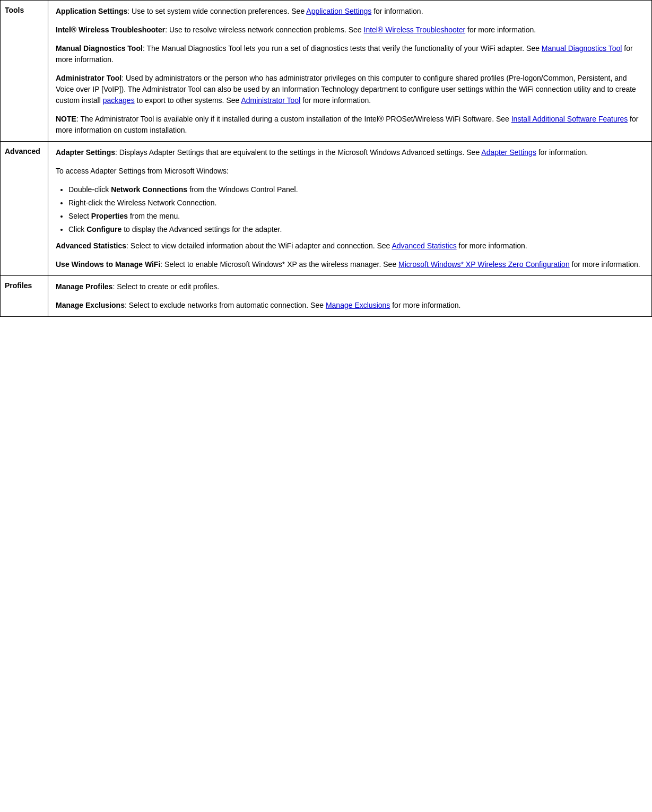  I want to click on app-settings-term: Application Settings, so click(91, 11).